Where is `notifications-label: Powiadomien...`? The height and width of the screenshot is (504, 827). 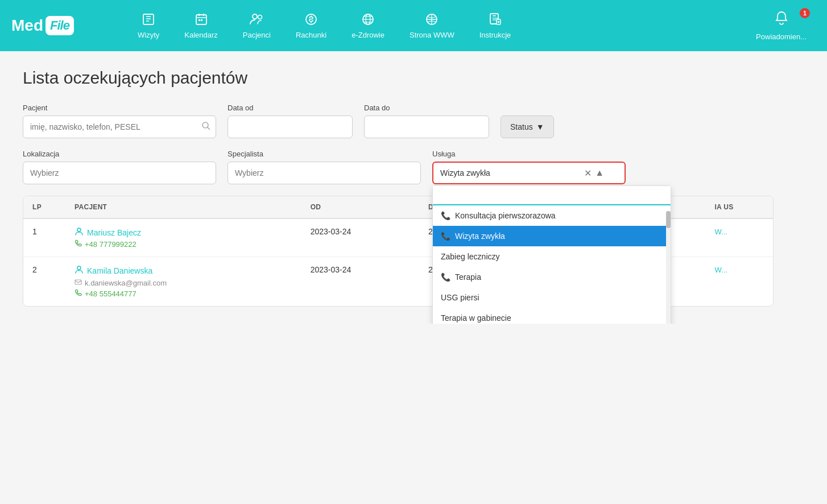
notifications-label: Powiadomien... is located at coordinates (781, 36).